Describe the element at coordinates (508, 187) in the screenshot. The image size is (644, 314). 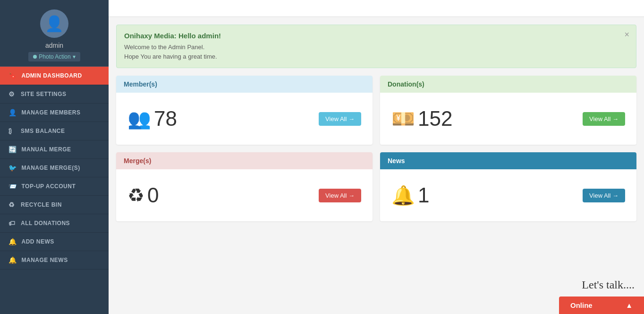
I see `news-card: News 🔔 1 View All →` at that location.